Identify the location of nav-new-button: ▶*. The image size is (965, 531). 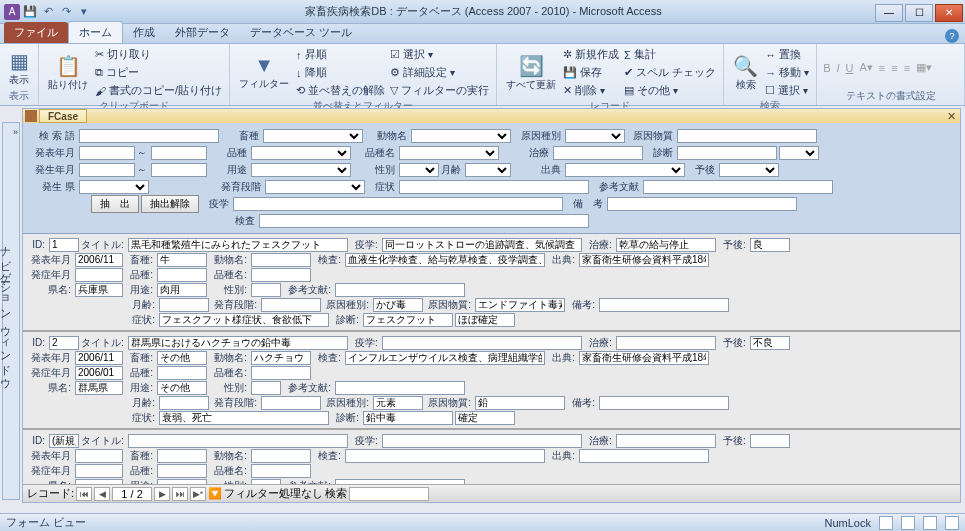
(198, 494).